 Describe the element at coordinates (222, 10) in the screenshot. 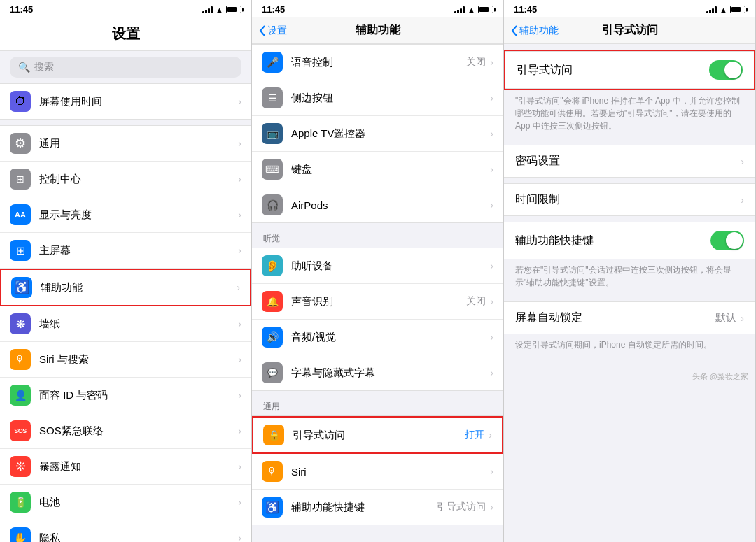

I see `status-icons-1: ▲` at that location.